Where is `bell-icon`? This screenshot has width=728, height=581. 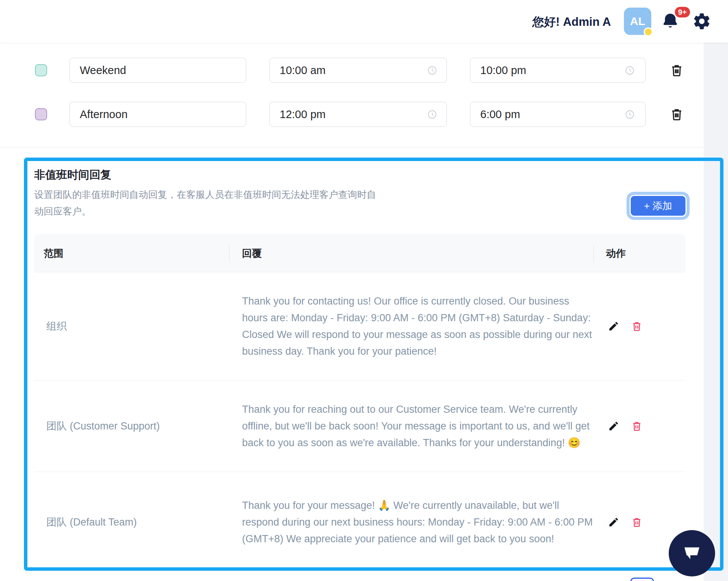
bell-icon is located at coordinates (670, 28).